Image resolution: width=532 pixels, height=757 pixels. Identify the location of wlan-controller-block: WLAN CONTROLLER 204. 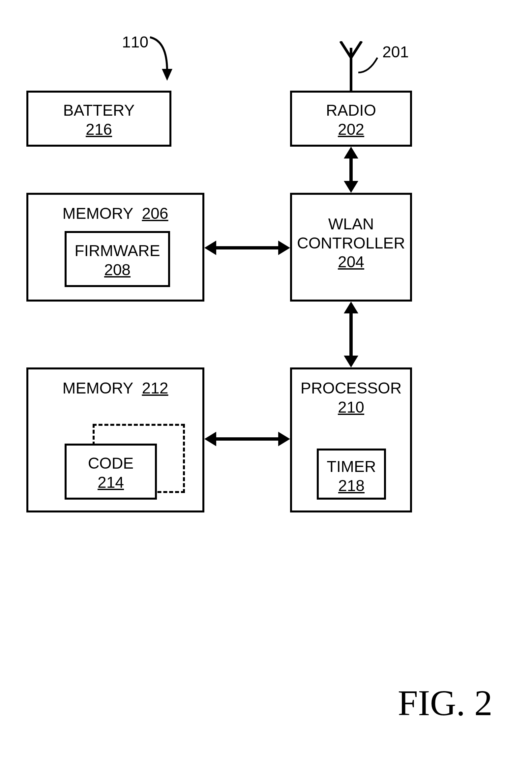
(351, 247).